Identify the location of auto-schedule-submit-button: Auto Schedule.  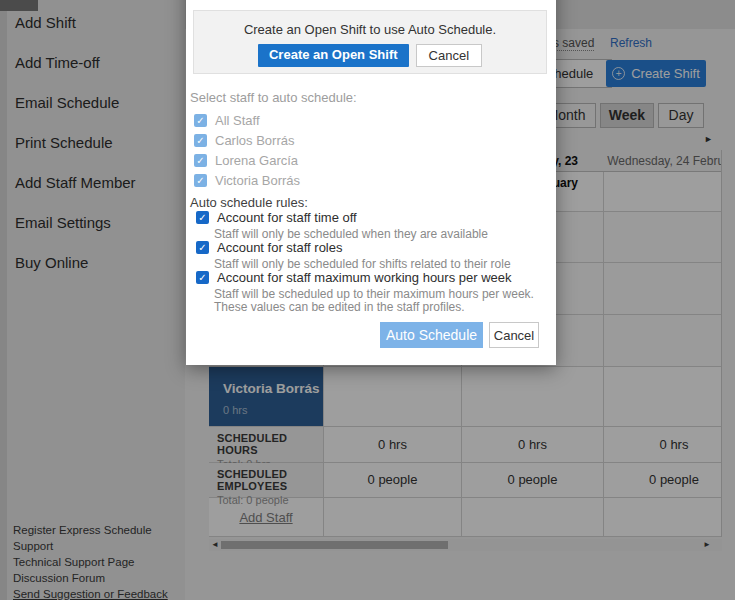
(432, 335).